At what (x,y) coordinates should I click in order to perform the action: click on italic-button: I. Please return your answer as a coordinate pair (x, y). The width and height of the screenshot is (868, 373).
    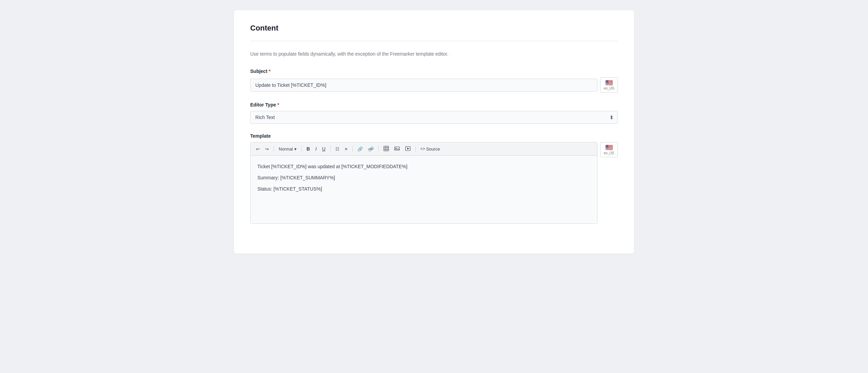
    Looking at the image, I should click on (316, 149).